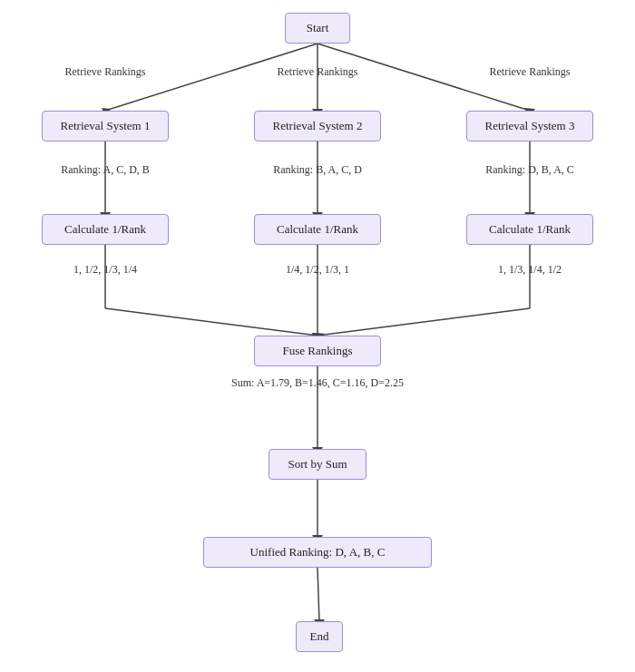 The image size is (635, 672). I want to click on calculate-rank-2-node: Calculate 1/Rank, so click(318, 229).